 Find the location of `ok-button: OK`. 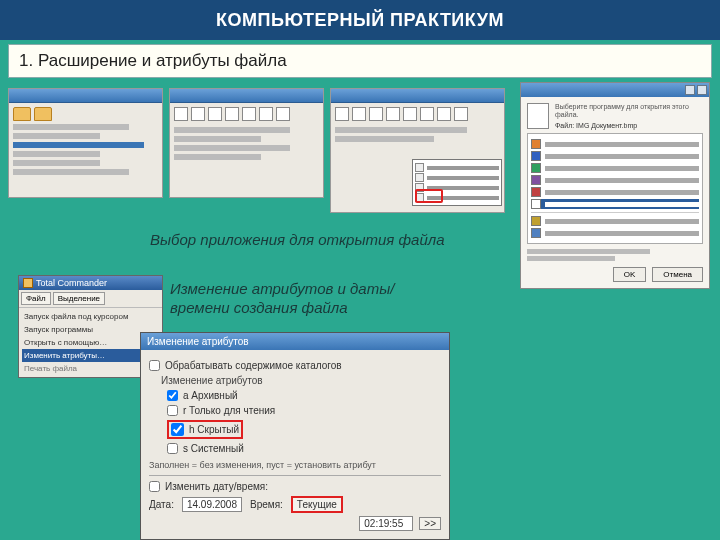

ok-button: OK is located at coordinates (630, 274).